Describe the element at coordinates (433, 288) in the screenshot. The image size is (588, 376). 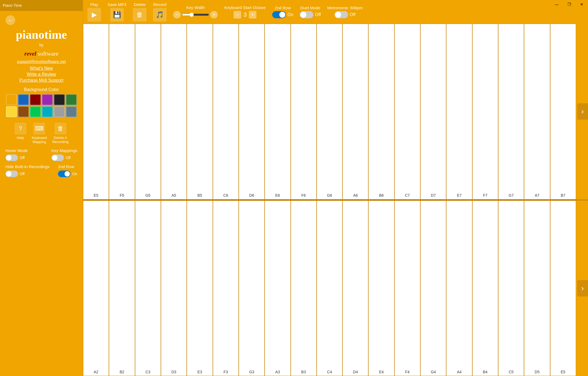
I see `white-key-G4: G4` at that location.